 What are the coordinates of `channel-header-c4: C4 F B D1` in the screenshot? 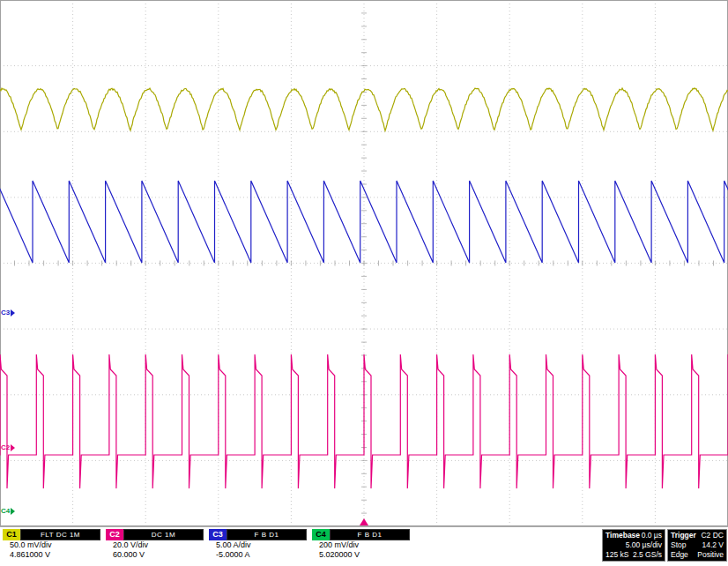 It's located at (361, 534).